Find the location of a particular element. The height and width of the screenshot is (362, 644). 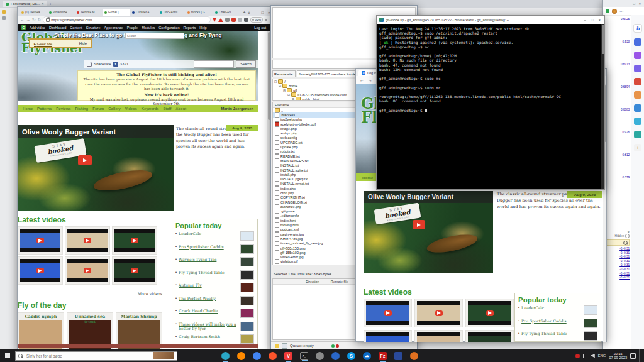

terminal-scrollbar is located at coordinates (602, 107).